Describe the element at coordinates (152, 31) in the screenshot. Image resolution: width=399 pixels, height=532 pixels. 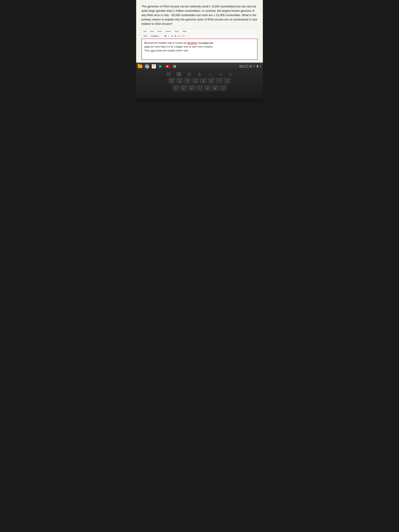
I see `menu-view: View` at that location.